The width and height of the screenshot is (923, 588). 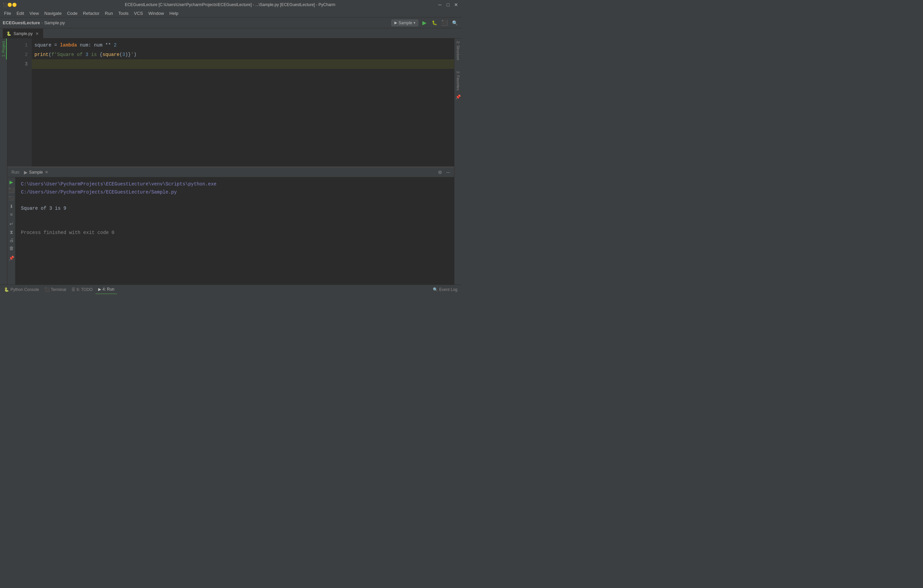 I want to click on run-tab-sample: ▶ Sample ✕, so click(x=36, y=172).